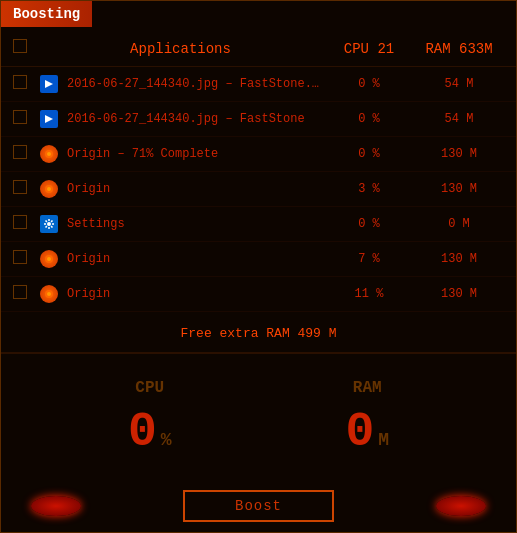  What do you see at coordinates (46, 14) in the screenshot?
I see `window-title: Boosting` at bounding box center [46, 14].